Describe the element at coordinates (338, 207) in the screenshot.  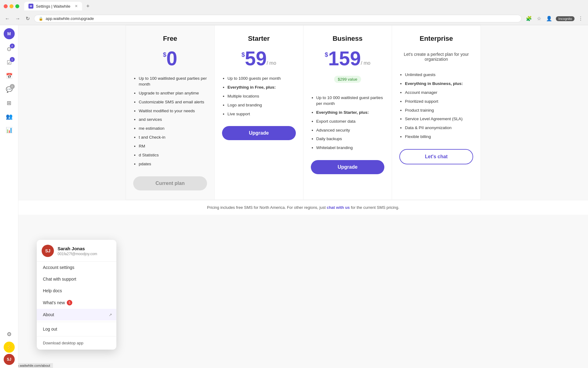
I see `chat-with-us-link: chat with us` at that location.